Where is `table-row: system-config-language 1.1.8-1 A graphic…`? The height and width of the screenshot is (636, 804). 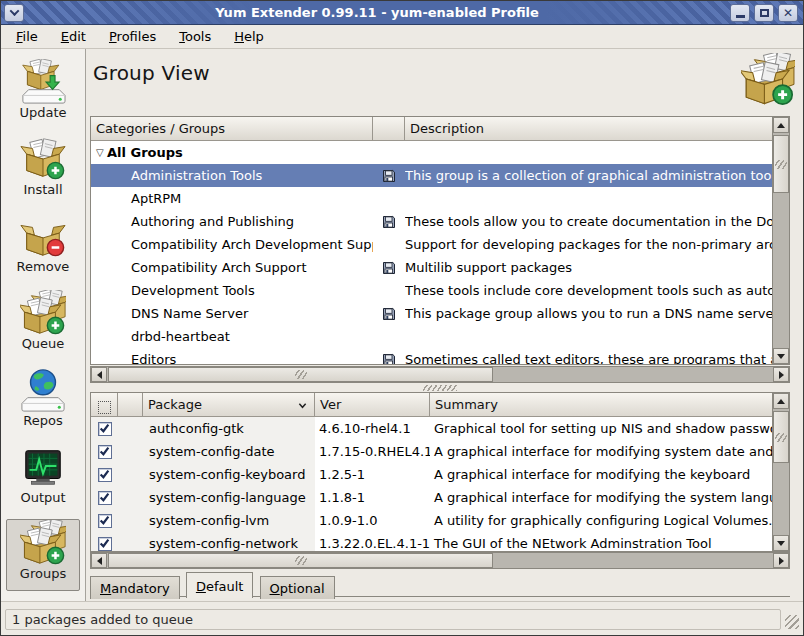 table-row: system-config-language 1.1.8-1 A graphic… is located at coordinates (432, 498).